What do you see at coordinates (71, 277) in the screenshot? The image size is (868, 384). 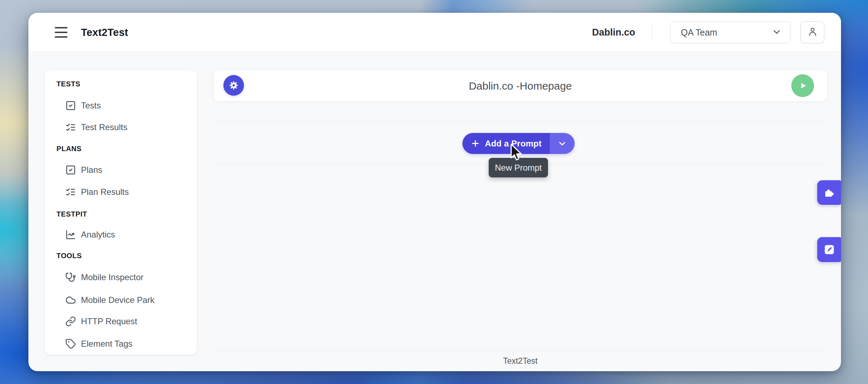 I see `stethoscope-icon` at bounding box center [71, 277].